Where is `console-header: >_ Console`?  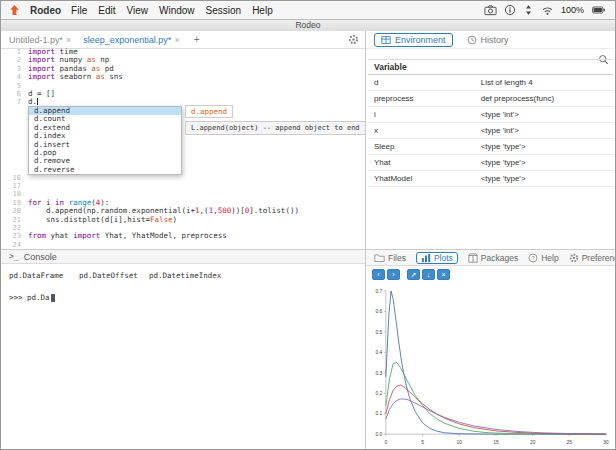 console-header: >_ Console is located at coordinates (183, 256).